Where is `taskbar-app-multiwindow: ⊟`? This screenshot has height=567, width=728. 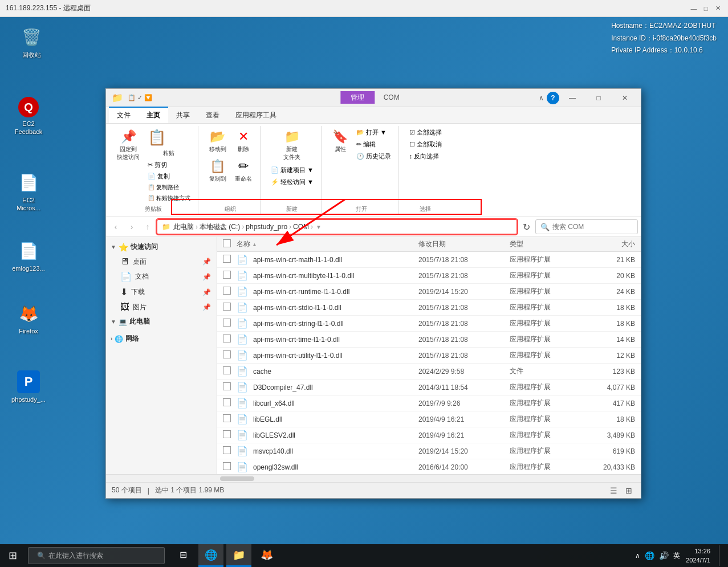 taskbar-app-multiwindow: ⊟ is located at coordinates (183, 556).